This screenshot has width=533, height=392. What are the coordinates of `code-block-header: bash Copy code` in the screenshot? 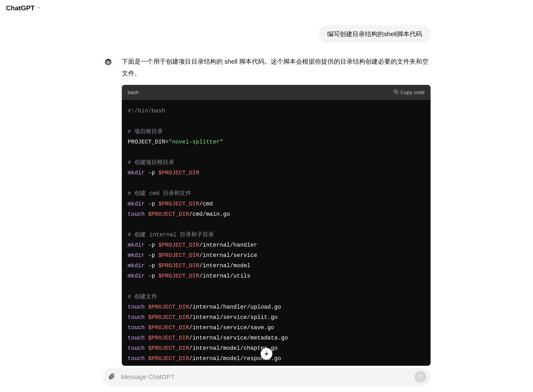 It's located at (276, 93).